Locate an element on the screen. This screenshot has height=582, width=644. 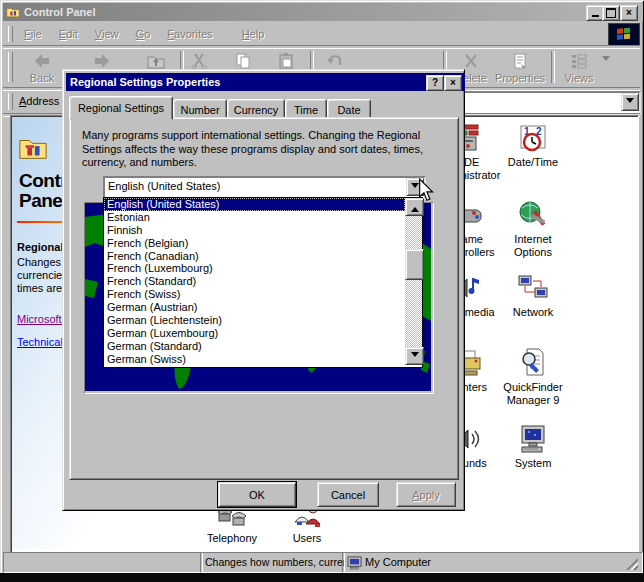
apply-button: Apply is located at coordinates (426, 494).